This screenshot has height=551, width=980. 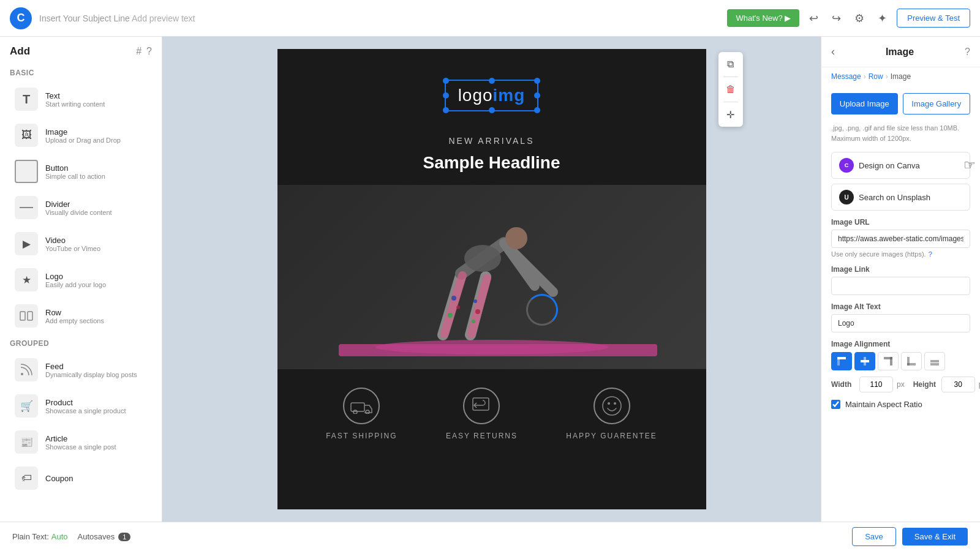 What do you see at coordinates (612, 406) in the screenshot?
I see `guarantee-icon` at bounding box center [612, 406].